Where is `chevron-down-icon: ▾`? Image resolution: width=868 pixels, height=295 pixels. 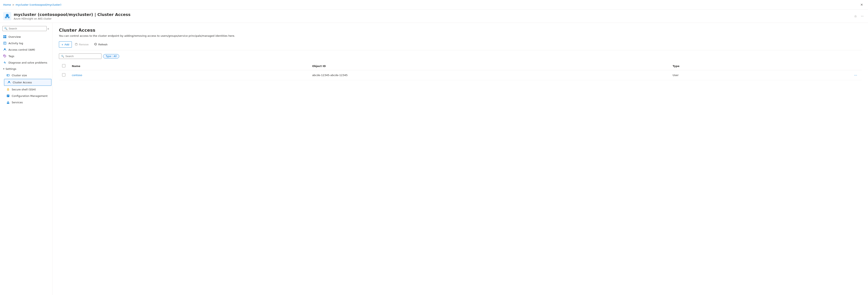 chevron-down-icon: ▾ is located at coordinates (4, 69).